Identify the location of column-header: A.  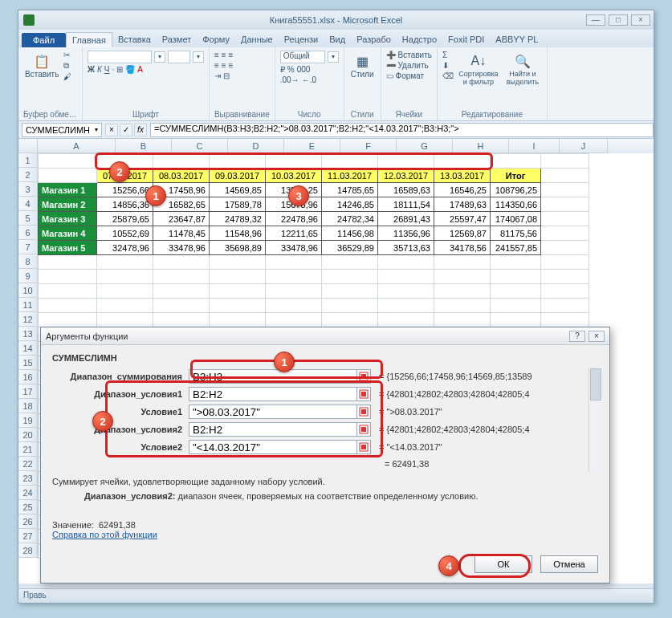
(77, 146).